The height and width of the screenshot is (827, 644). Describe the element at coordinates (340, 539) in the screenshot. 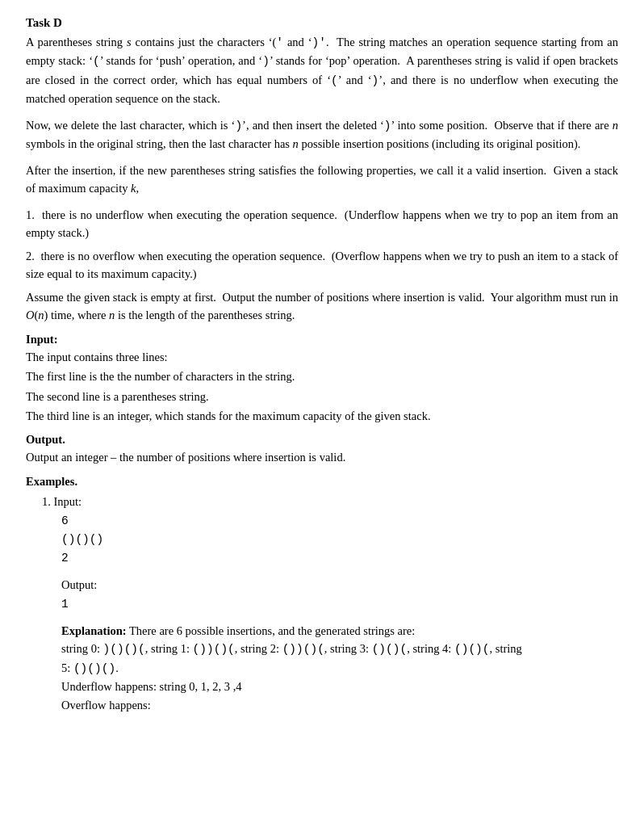

I see `input-line-2: ()()()` at that location.